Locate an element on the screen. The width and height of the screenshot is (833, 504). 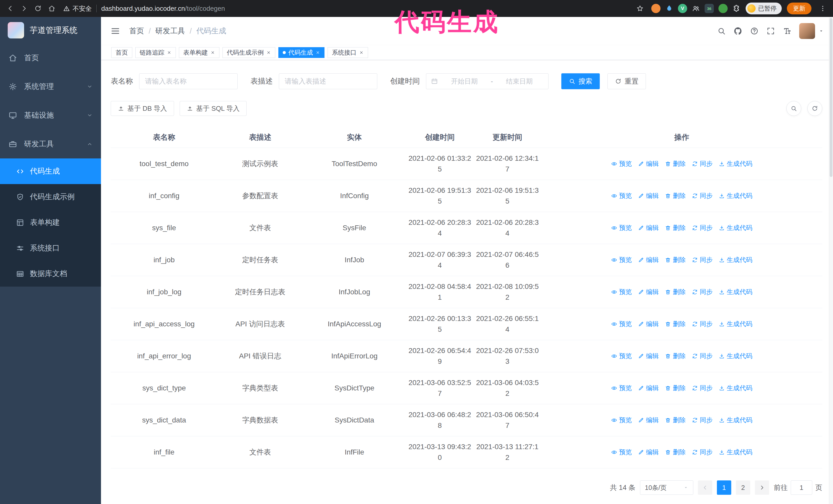
extension-icon-people is located at coordinates (696, 8).